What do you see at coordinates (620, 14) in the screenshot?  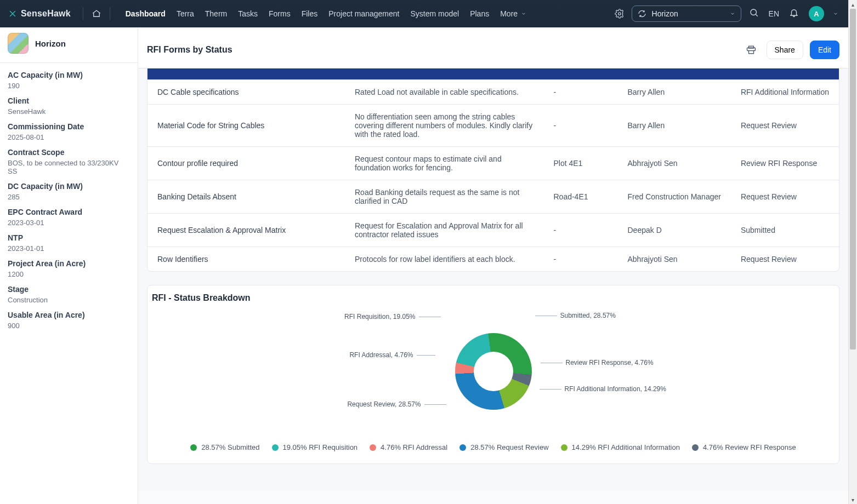 I see `settings-button` at bounding box center [620, 14].